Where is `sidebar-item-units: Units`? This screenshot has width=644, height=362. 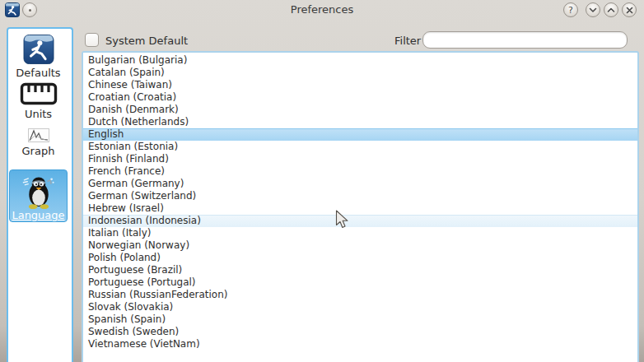 sidebar-item-units: Units is located at coordinates (38, 102).